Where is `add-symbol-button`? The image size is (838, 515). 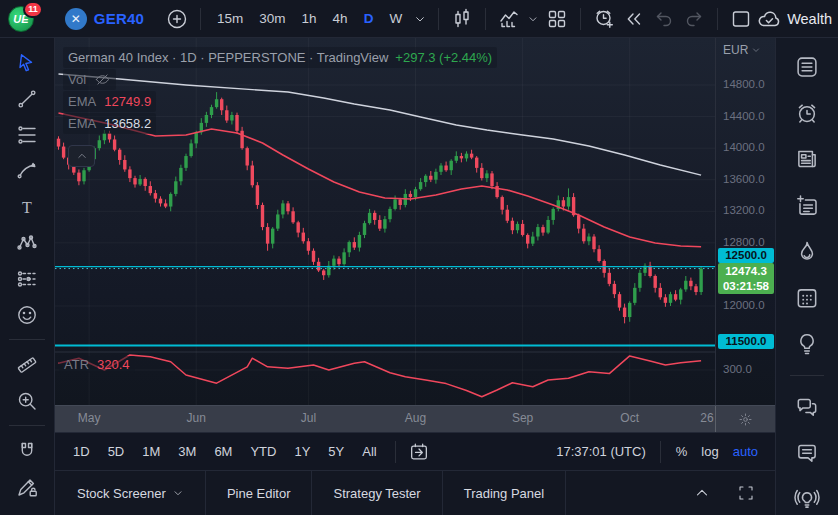 add-symbol-button is located at coordinates (177, 19).